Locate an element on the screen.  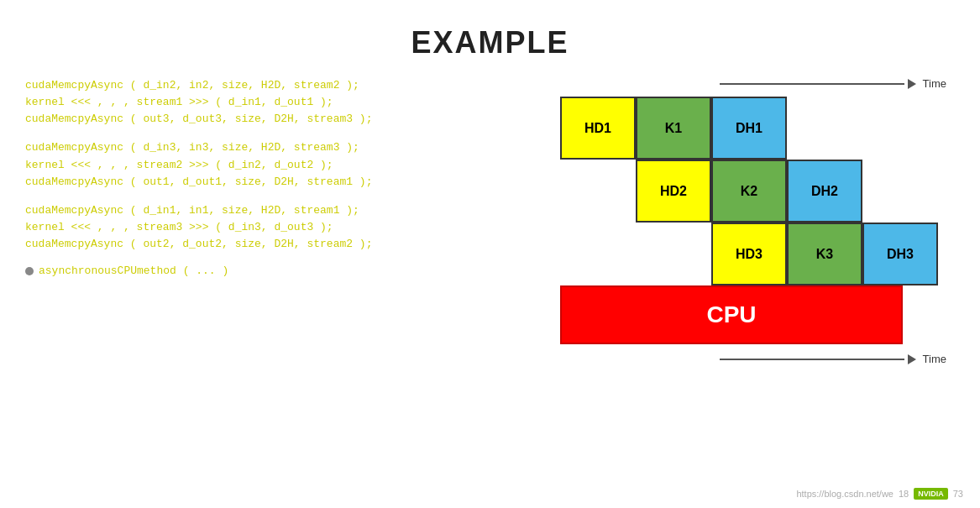
block-k3: K3 is located at coordinates (825, 254).